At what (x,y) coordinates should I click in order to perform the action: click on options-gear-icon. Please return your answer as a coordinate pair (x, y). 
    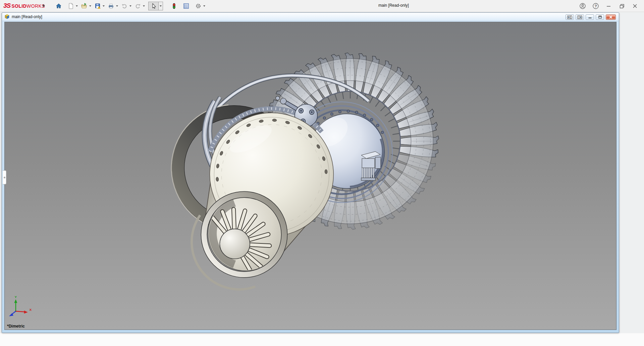
    Looking at the image, I should click on (198, 6).